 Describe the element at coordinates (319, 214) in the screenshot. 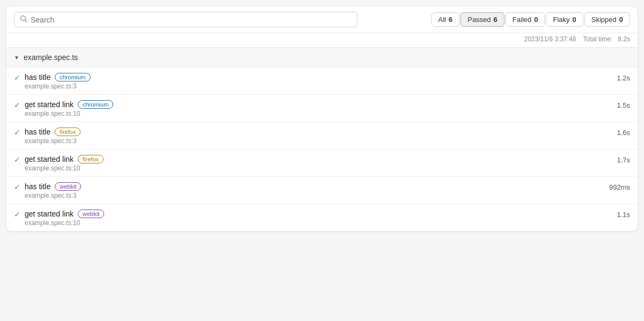

I see `test-title-row: get started link webkit` at that location.